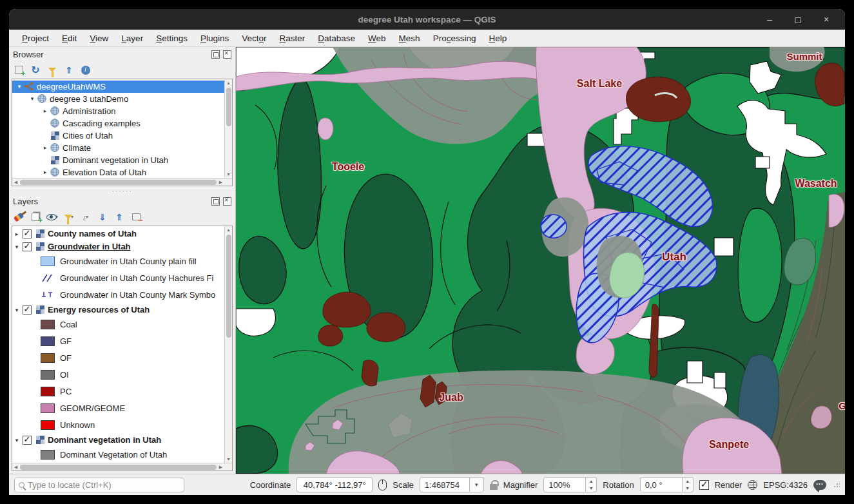  I want to click on browser-item-administration: ▸Administration, so click(119, 111).